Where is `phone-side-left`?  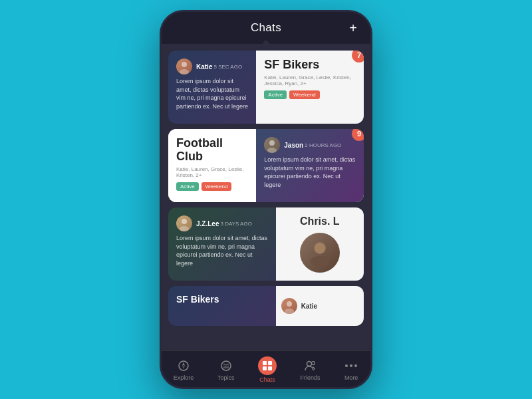 phone-side-left is located at coordinates (160, 78).